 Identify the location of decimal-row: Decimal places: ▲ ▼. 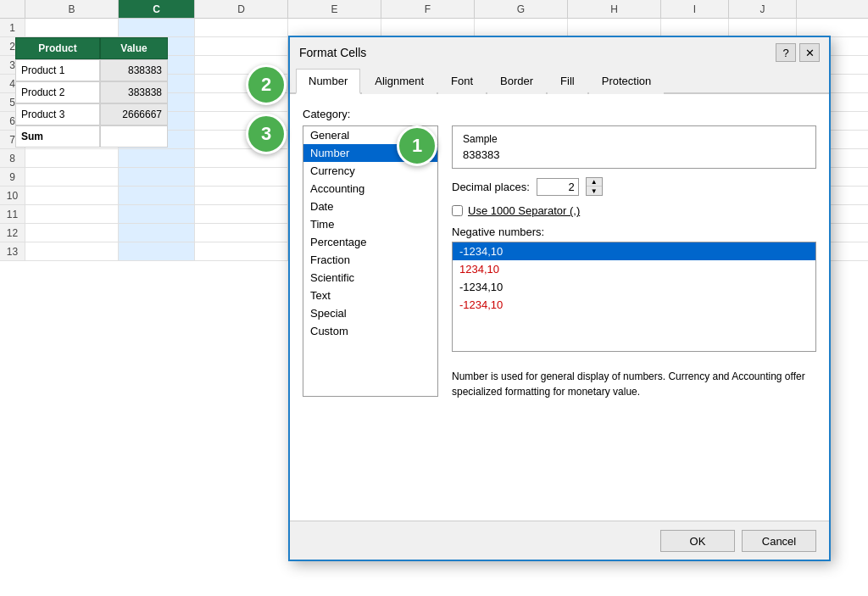
(634, 187).